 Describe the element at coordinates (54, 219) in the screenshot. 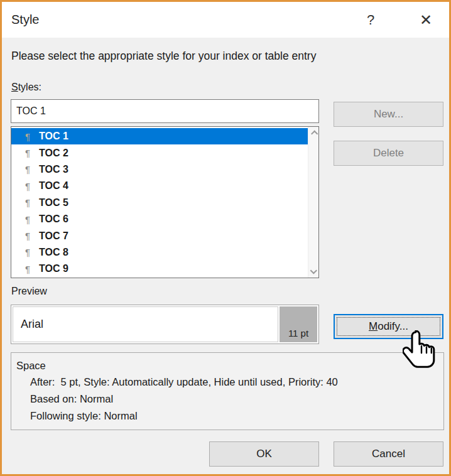

I see `list-item-label: TOC 6` at that location.